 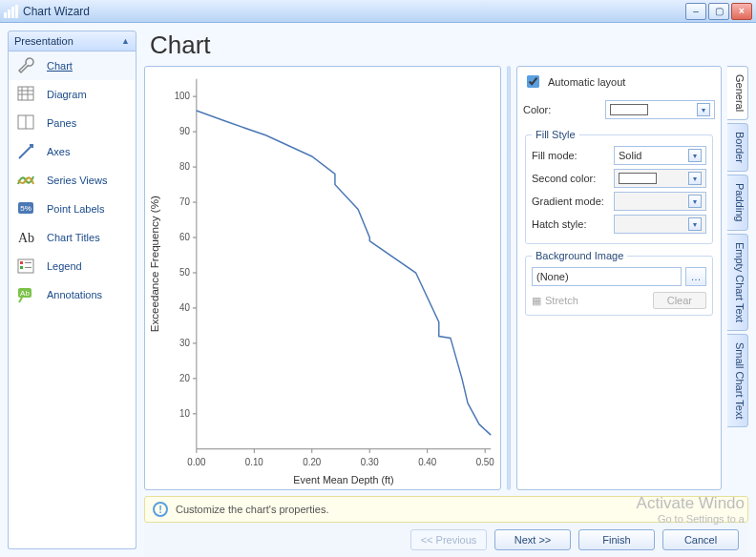 What do you see at coordinates (447, 509) in the screenshot?
I see `hint-bar: ! Customize the chart's properties.` at bounding box center [447, 509].